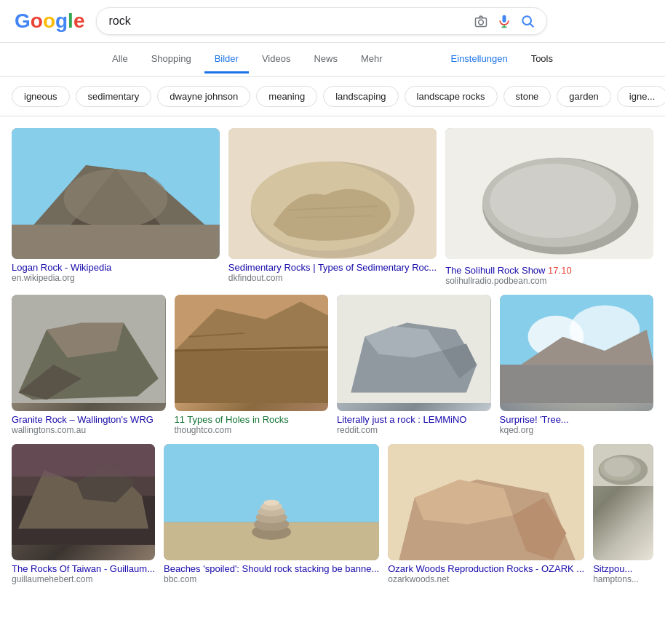  I want to click on image-surprise, so click(577, 353).